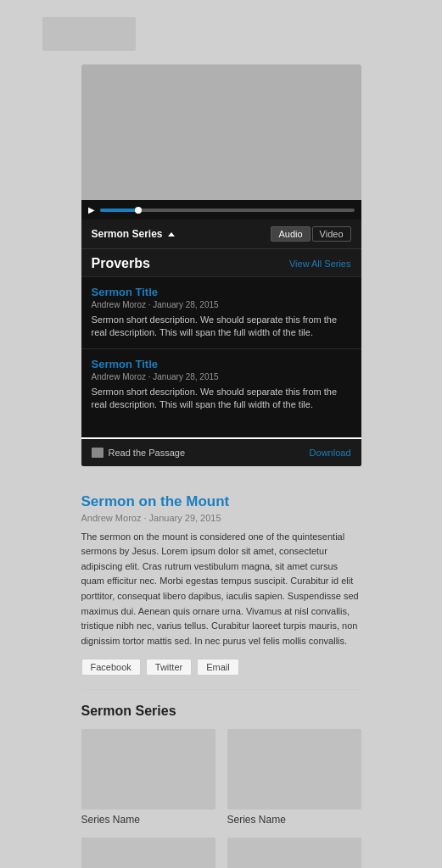 This screenshot has width=442, height=868. Describe the element at coordinates (111, 667) in the screenshot. I see `facebook-button: Facebook` at that location.